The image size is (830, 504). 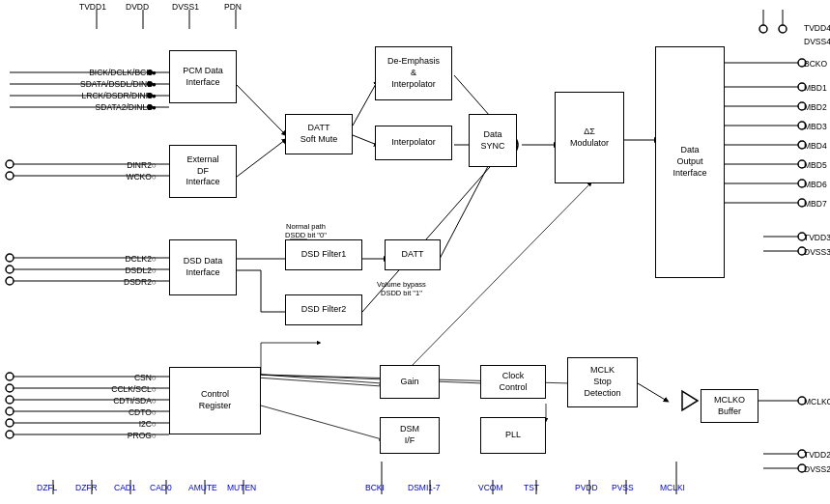 I want to click on bcko-label: BCKO, so click(x=816, y=64).